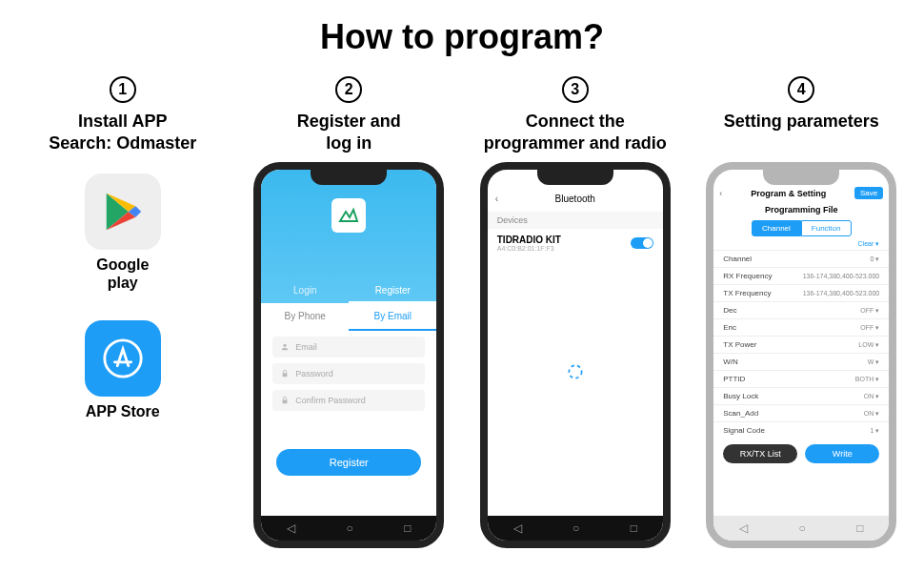  What do you see at coordinates (801, 396) in the screenshot?
I see `settings-row: Busy LockON ▾` at bounding box center [801, 396].